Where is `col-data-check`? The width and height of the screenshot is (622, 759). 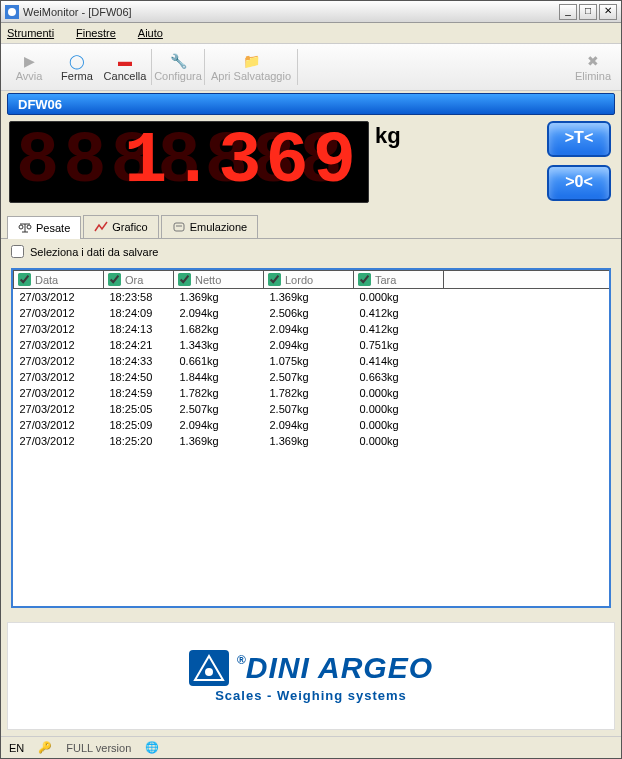 col-data-check is located at coordinates (24, 280).